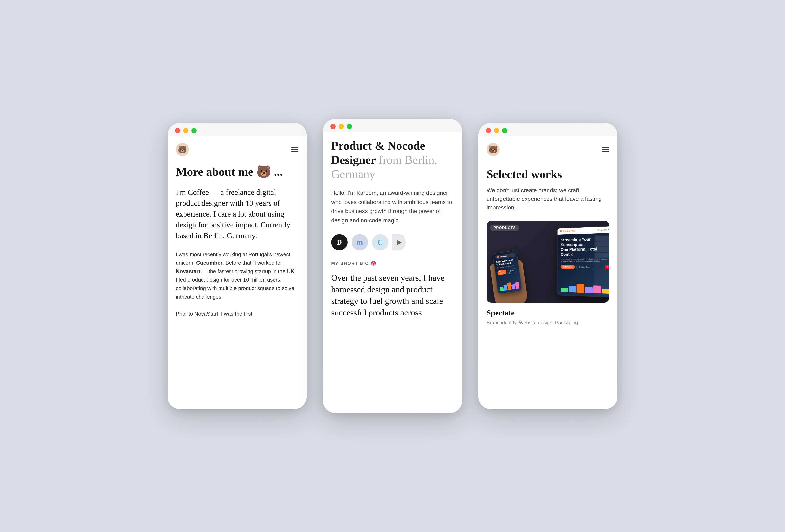 The height and width of the screenshot is (532, 785). Describe the element at coordinates (512, 271) in the screenshot. I see `phone-btn-secondary: Contact Sales` at that location.